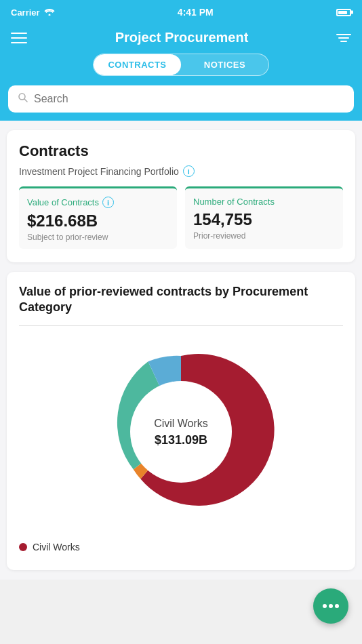  What do you see at coordinates (225, 65) in the screenshot?
I see `tab-notices: NOTICES` at bounding box center [225, 65].